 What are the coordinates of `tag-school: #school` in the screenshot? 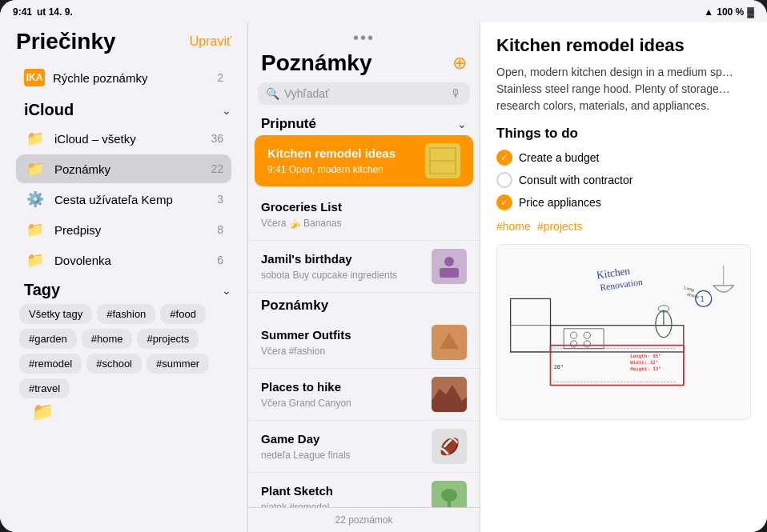 It's located at (114, 363).